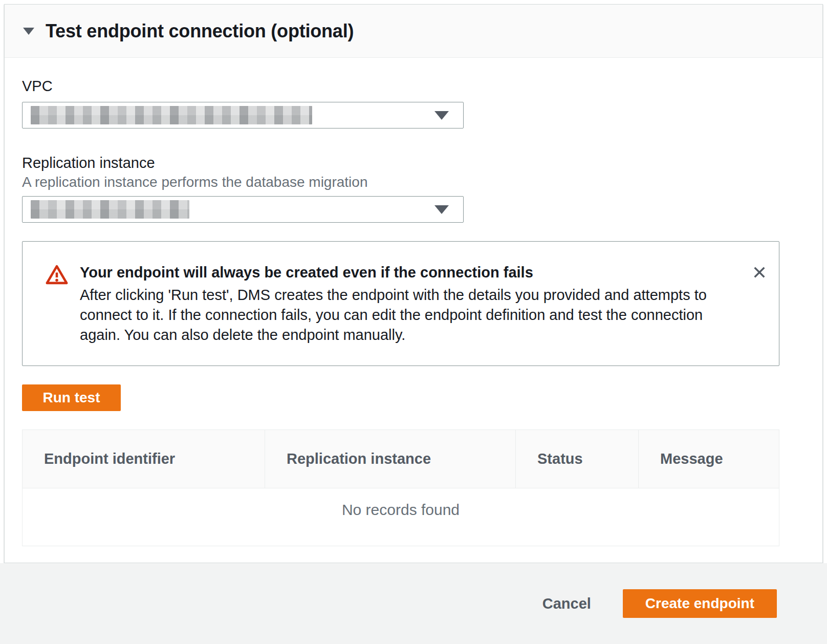 The width and height of the screenshot is (827, 644). I want to click on run-test-button: Run test, so click(72, 398).